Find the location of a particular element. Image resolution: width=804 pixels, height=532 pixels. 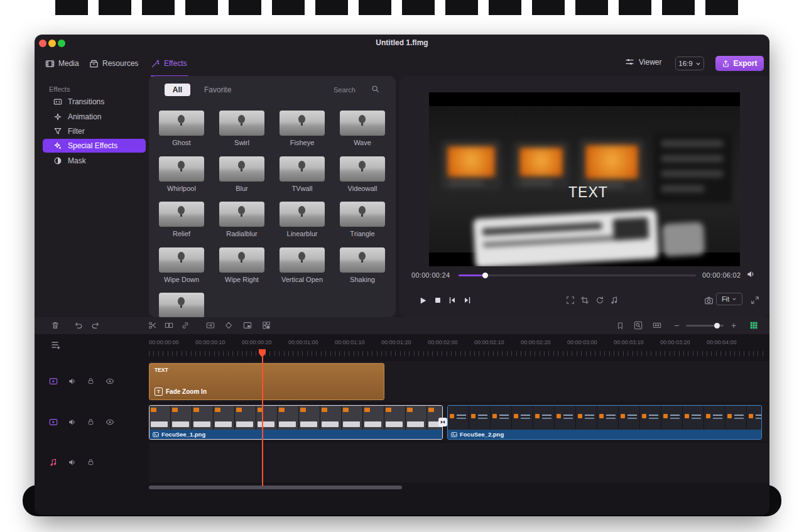

stop-button is located at coordinates (438, 300).